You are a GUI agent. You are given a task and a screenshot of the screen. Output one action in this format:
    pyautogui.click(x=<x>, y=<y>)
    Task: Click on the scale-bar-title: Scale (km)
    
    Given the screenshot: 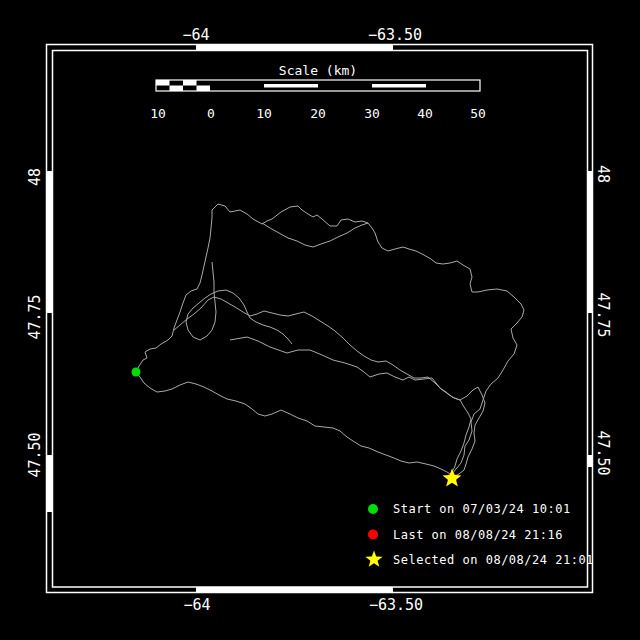 What is the action you would take?
    pyautogui.click(x=318, y=70)
    